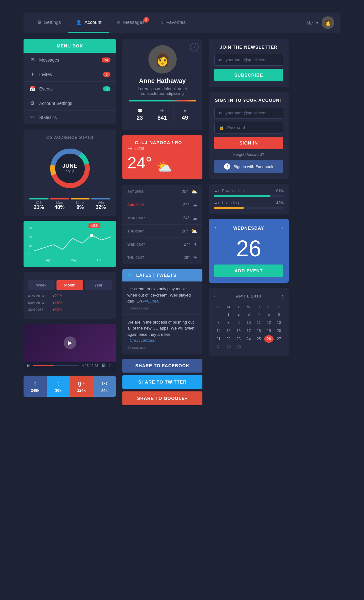  What do you see at coordinates (218, 339) in the screenshot?
I see `cal-day-21: 21` at bounding box center [218, 339].